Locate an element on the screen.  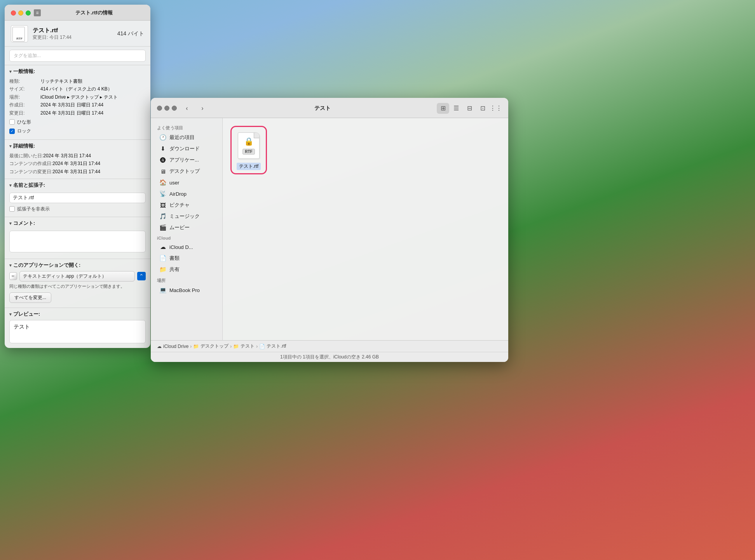
comment-input is located at coordinates (78, 242).